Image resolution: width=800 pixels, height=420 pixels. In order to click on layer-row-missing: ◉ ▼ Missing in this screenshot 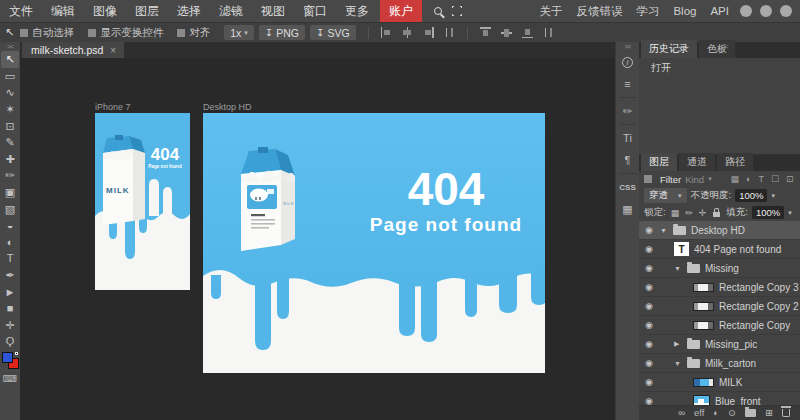, I will do `click(720, 268)`.